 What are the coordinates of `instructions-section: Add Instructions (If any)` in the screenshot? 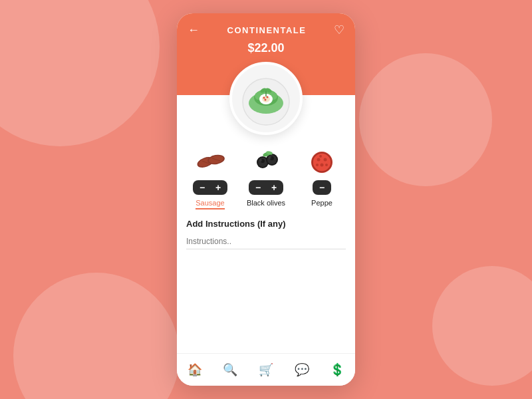 It's located at (266, 281).